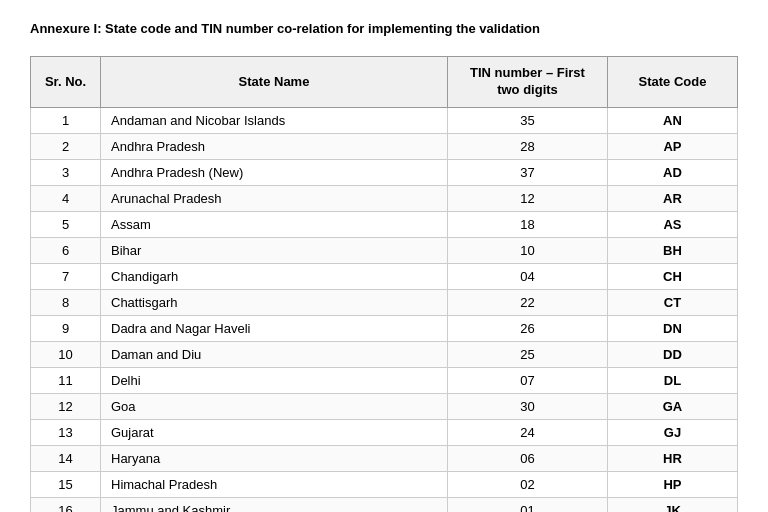 Image resolution: width=768 pixels, height=512 pixels. I want to click on table-row: 7Chandigarh04CH, so click(384, 276).